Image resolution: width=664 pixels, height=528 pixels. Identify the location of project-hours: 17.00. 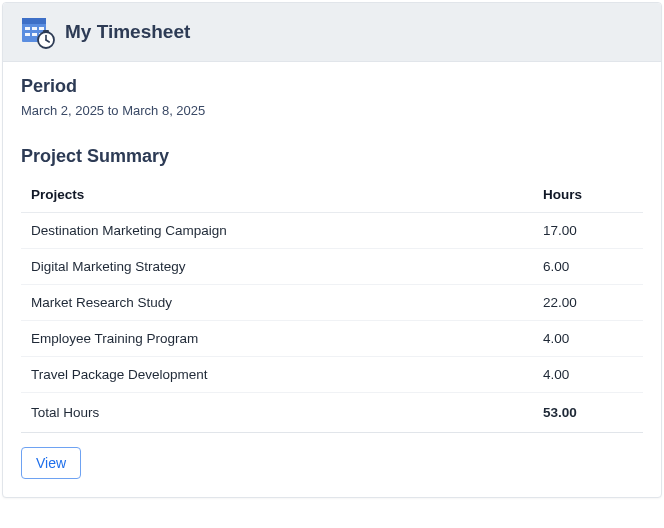
(588, 231).